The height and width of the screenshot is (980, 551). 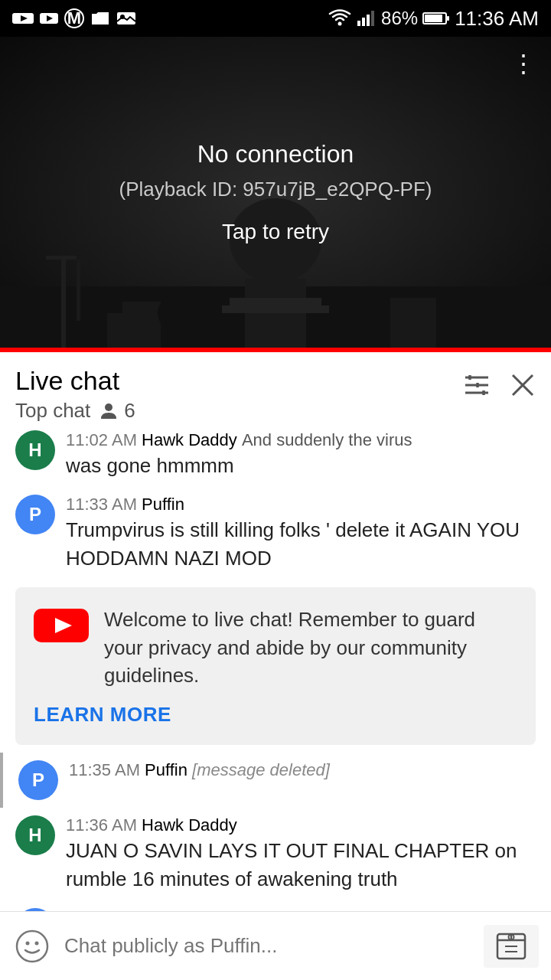 I want to click on msg-body-1: 11:02 AM Hawk Daddy And suddenly the vir…, so click(x=301, y=455).